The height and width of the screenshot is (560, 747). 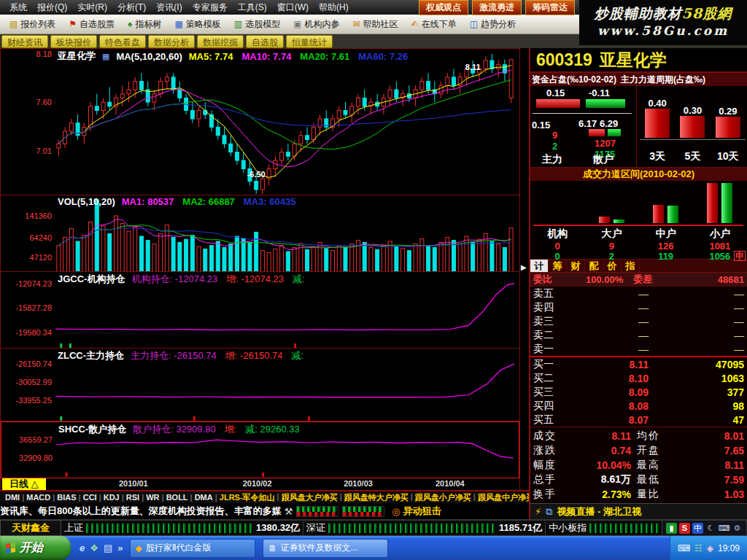 What do you see at coordinates (699, 548) in the screenshot?
I see `tray-network-icon: ☷` at bounding box center [699, 548].